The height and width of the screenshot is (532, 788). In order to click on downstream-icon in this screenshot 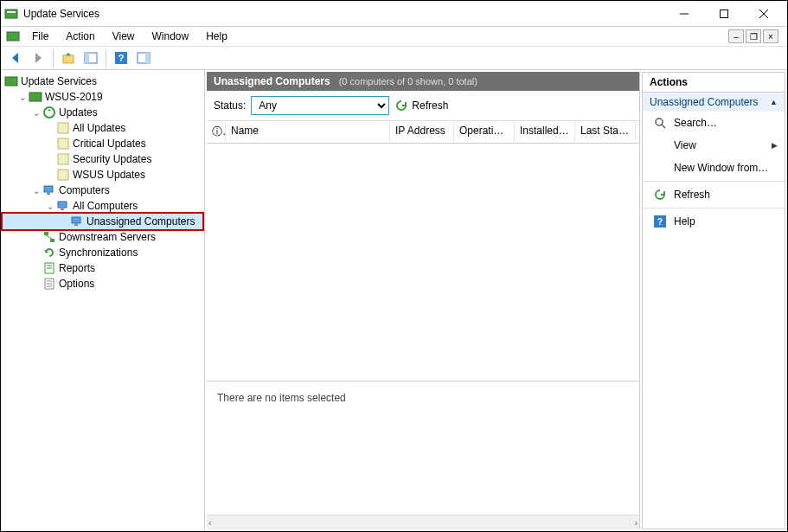, I will do `click(49, 237)`.